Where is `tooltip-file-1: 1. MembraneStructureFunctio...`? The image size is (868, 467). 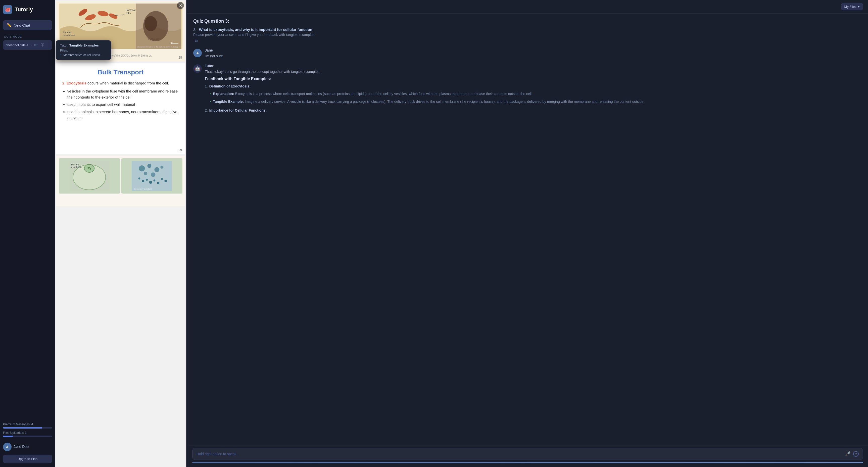 tooltip-file-1: 1. MembraneStructureFunctio... is located at coordinates (84, 55).